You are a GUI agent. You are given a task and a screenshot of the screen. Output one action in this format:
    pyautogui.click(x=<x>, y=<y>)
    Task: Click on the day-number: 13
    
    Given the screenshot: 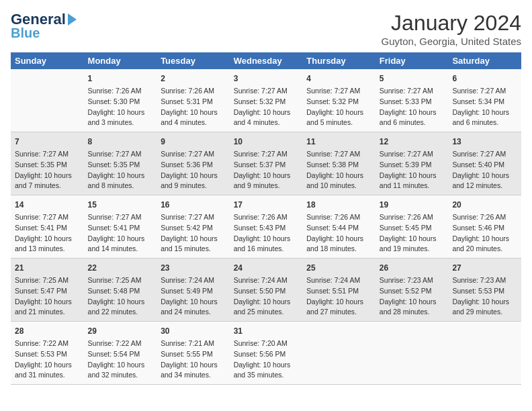 What is the action you would take?
    pyautogui.click(x=485, y=142)
    